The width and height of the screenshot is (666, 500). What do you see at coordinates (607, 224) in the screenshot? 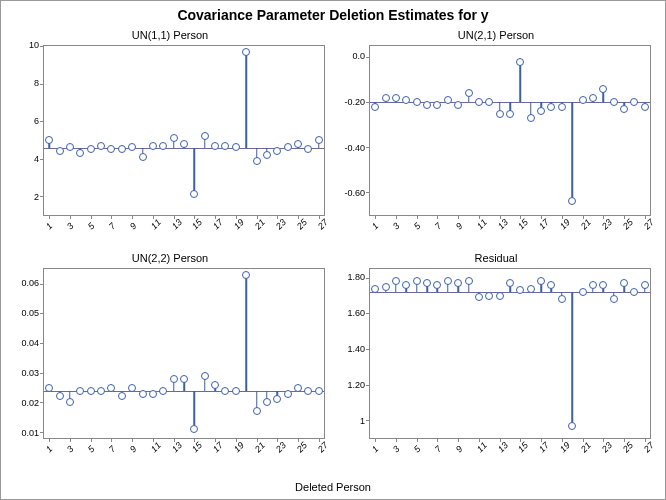
I see `x-tick-label: 23` at bounding box center [607, 224].